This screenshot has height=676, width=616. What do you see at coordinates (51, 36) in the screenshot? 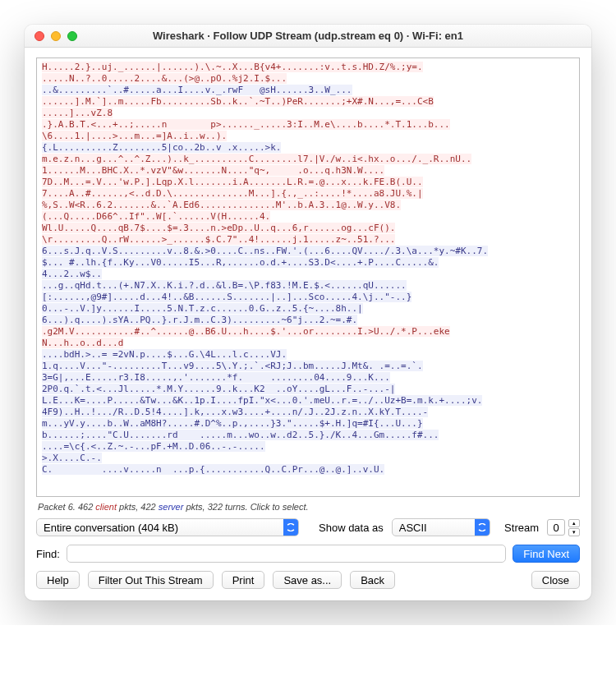
I see `traffic-lights` at bounding box center [51, 36].